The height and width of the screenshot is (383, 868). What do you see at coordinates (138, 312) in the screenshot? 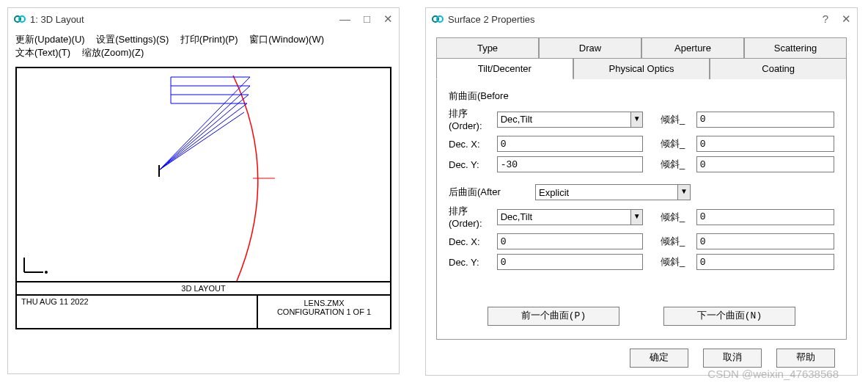
I see `footer-date: THU AUG 11 2022` at bounding box center [138, 312].